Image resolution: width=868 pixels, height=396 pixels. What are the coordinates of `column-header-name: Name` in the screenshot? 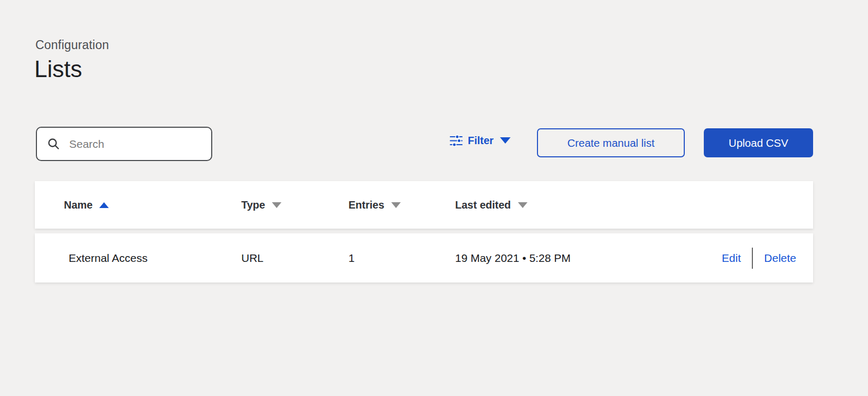 It's located at (153, 205).